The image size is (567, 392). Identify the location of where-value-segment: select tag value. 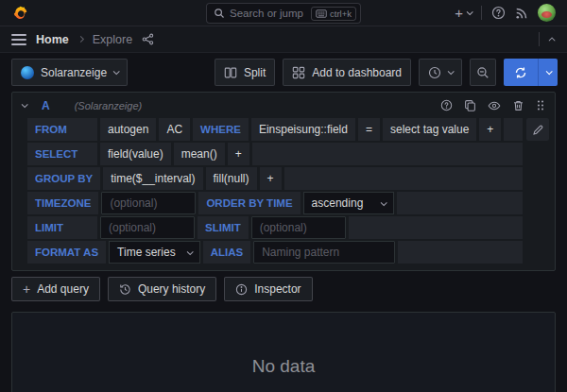
(429, 129).